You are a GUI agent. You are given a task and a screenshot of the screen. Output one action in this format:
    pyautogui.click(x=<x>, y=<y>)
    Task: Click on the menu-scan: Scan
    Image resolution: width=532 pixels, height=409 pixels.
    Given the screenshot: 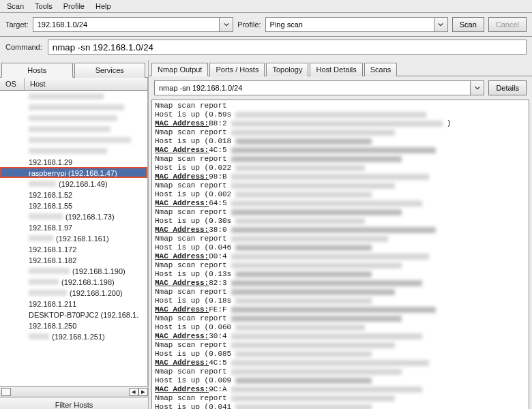 What is the action you would take?
    pyautogui.click(x=15, y=6)
    